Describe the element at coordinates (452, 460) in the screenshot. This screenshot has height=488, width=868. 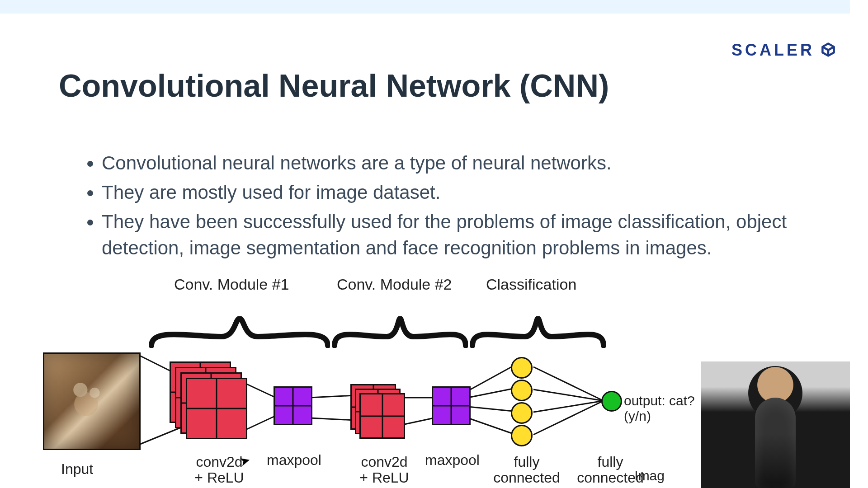
I see `maxpool2-label: maxpool` at that location.